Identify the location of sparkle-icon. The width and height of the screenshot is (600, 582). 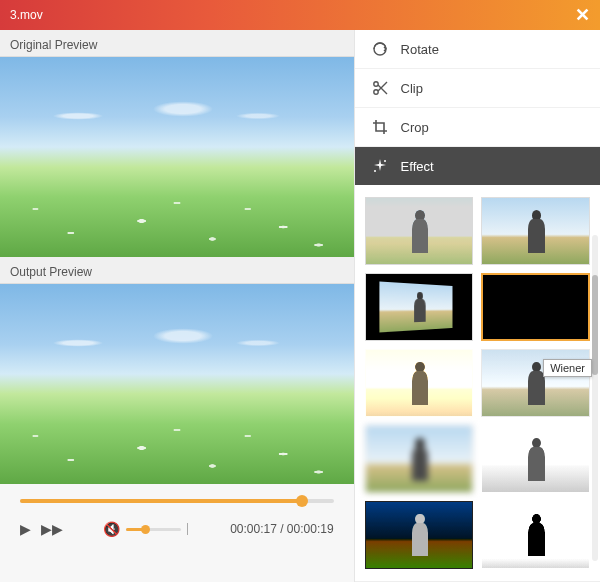
(380, 166).